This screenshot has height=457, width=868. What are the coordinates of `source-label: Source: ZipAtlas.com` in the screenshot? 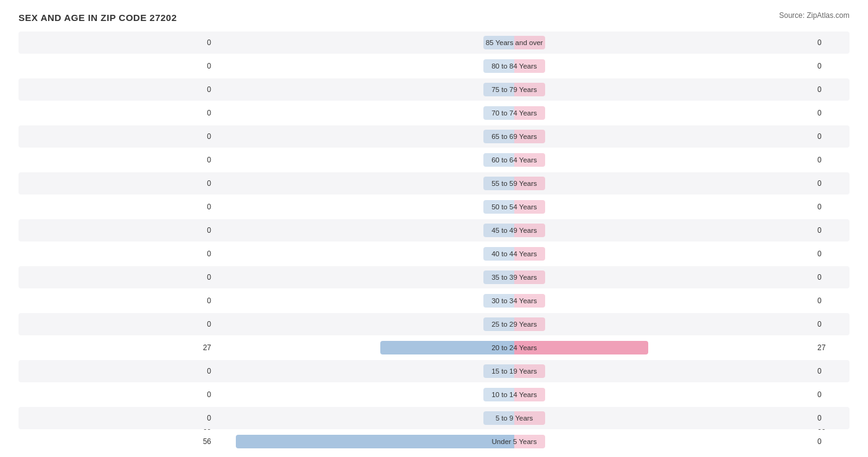 It's located at (814, 15).